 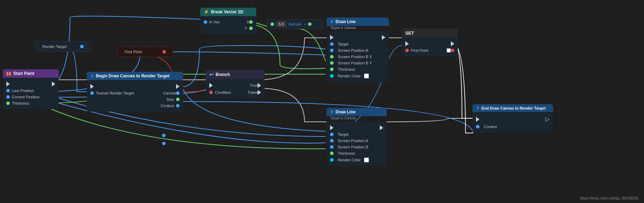 I want to click on texture-pin, so click(x=92, y=93).